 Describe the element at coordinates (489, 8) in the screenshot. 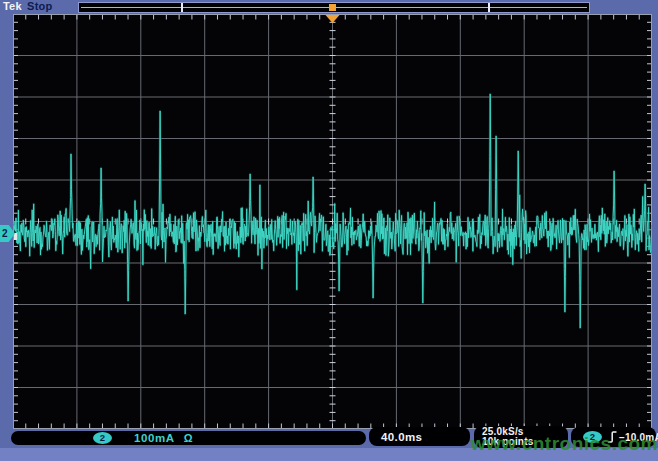

I see `record-window-right-bracket` at that location.